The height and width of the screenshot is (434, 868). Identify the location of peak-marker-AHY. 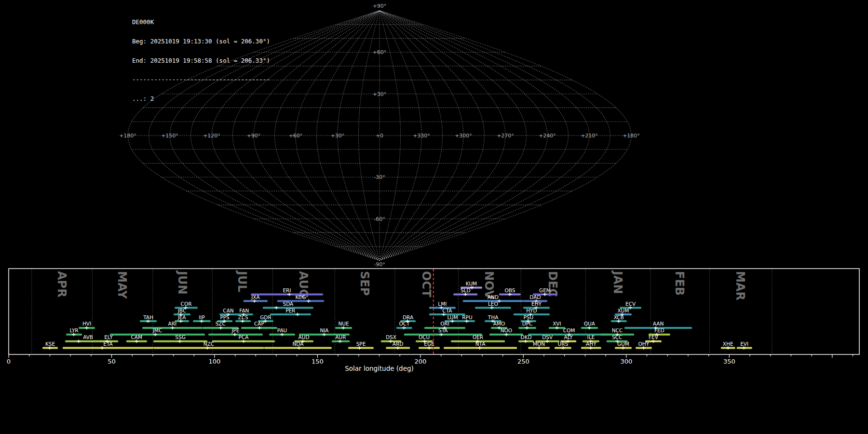
(591, 348).